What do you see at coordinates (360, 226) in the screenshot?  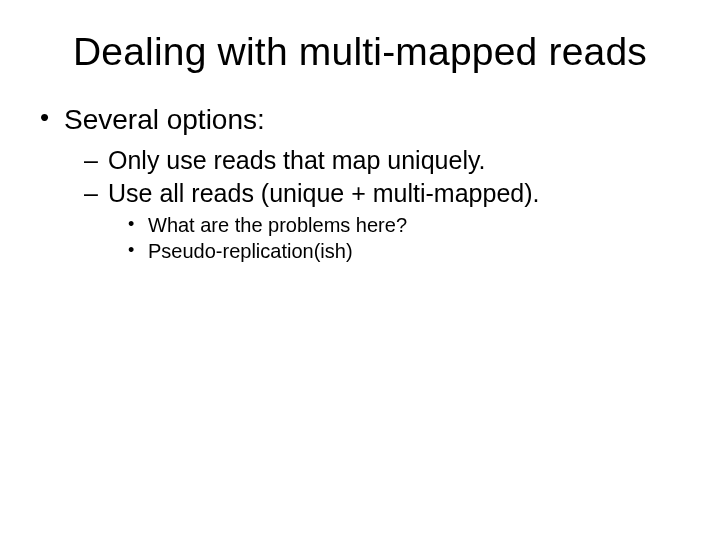 I see `bullet-level3: What are the problems here?` at bounding box center [360, 226].